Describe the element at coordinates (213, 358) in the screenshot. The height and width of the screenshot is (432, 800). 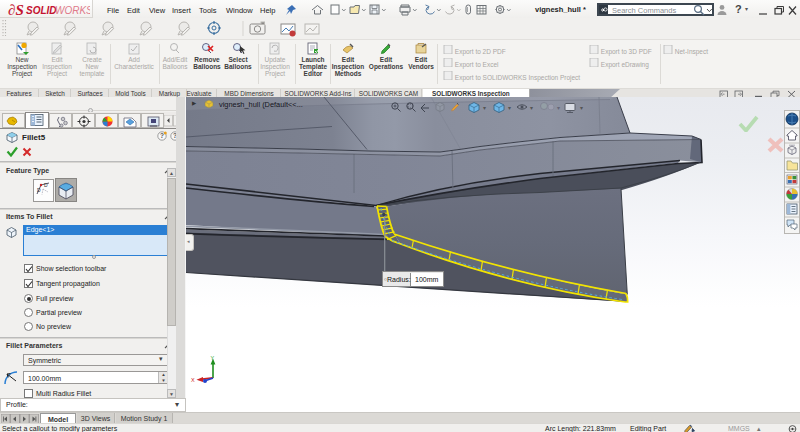
I see `svg-text: Y` at that location.